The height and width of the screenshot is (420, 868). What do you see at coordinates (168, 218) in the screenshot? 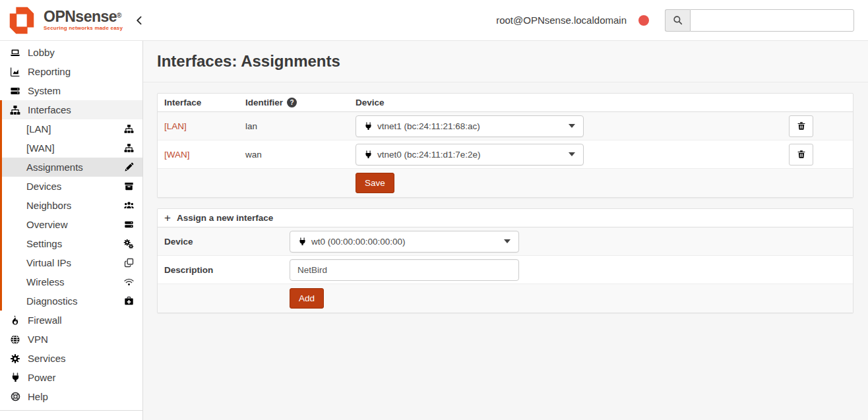
I see `plus-icon: +` at bounding box center [168, 218].